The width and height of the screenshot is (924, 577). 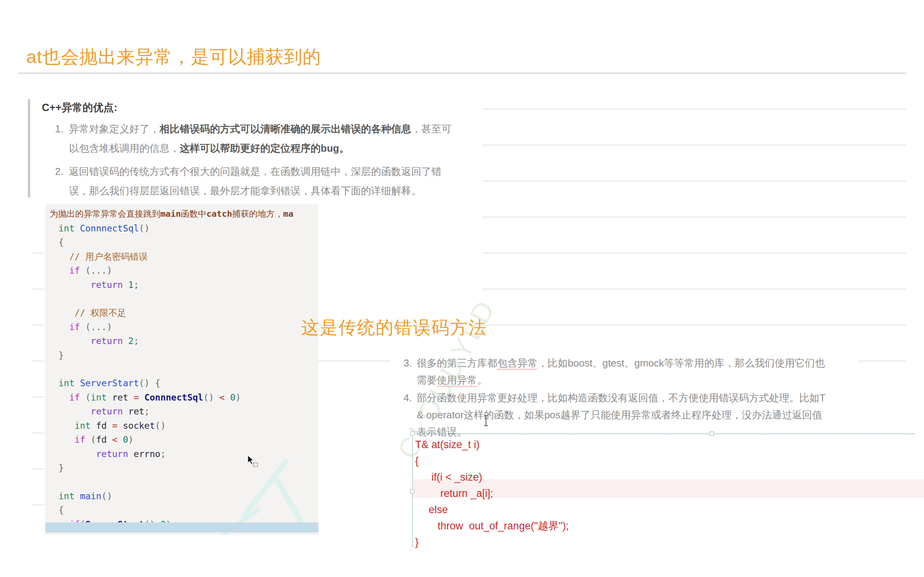 What do you see at coordinates (288, 214) in the screenshot?
I see `code-token: ma` at bounding box center [288, 214].